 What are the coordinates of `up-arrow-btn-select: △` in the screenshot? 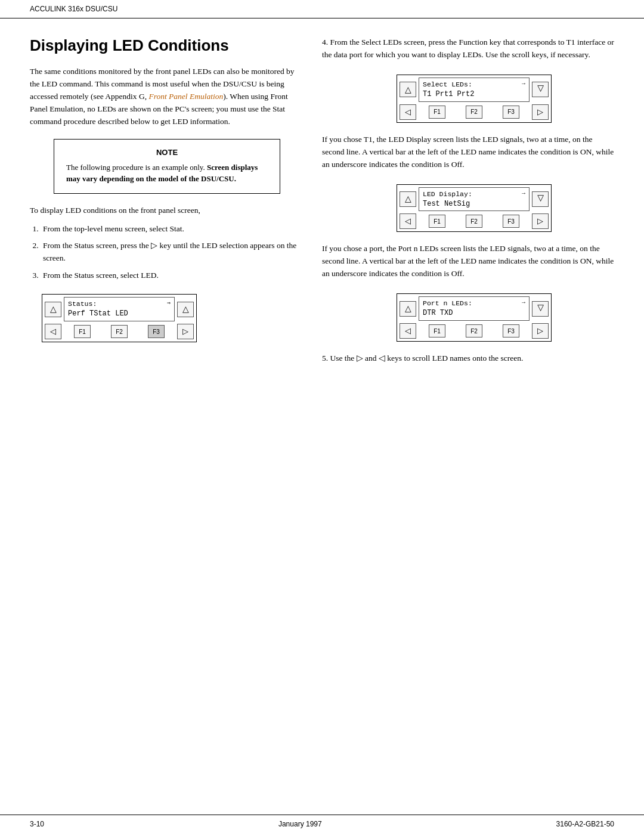 It's located at (408, 89).